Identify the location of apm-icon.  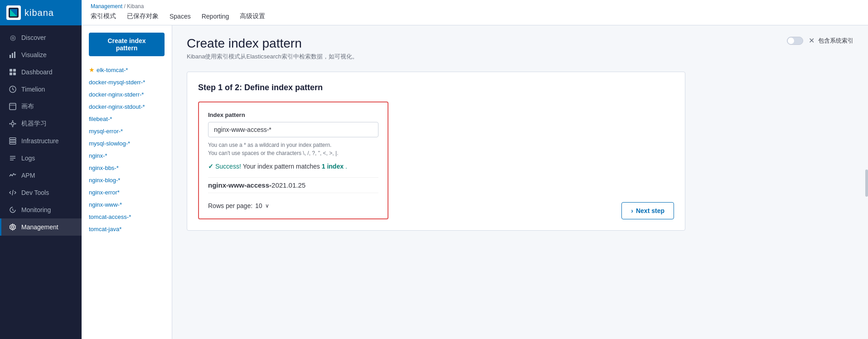
(13, 175).